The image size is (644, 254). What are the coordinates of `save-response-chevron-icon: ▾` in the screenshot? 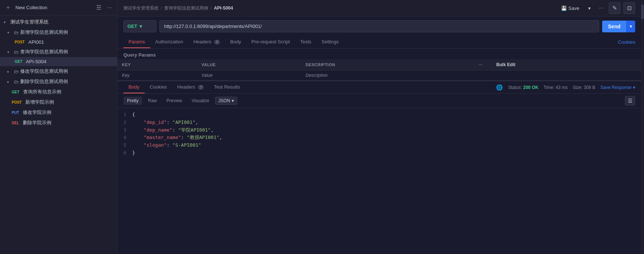 It's located at (634, 87).